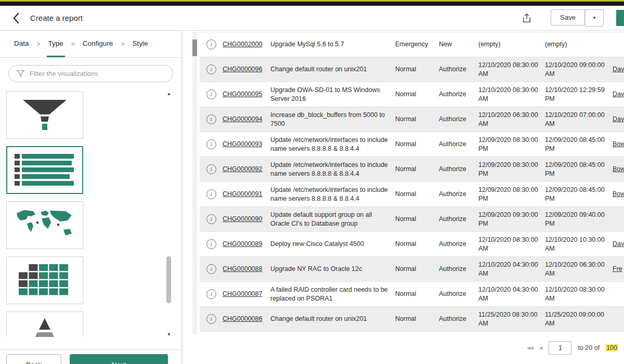 Image resolution: width=624 pixels, height=364 pixels. What do you see at coordinates (45, 170) in the screenshot?
I see `bar-list-chart-icon` at bounding box center [45, 170].